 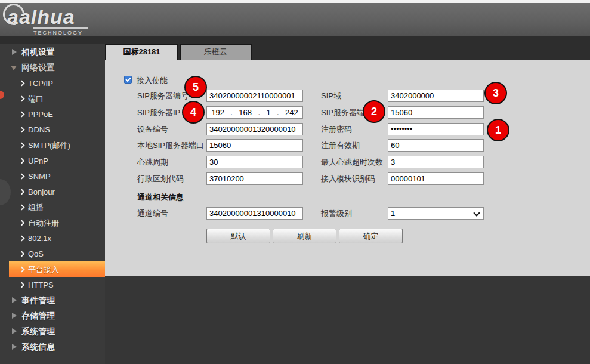 I want to click on register-validity-input, so click(x=435, y=146).